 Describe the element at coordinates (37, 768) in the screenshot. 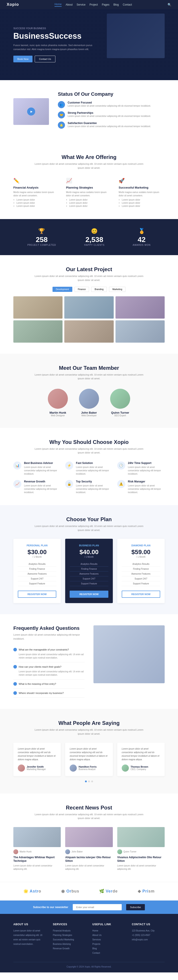

I see `test-author-info-1: Jennifer Smith Marketing Manager` at that location.